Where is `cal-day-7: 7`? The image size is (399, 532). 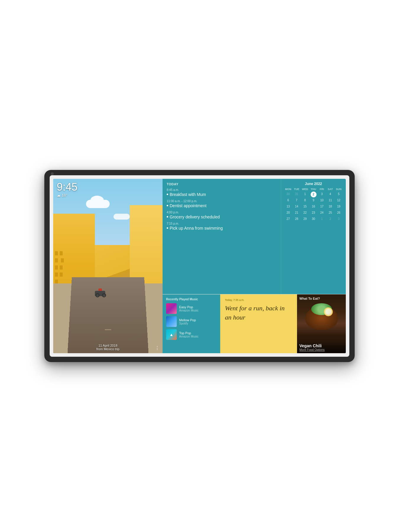 cal-day-7: 7 is located at coordinates (297, 200).